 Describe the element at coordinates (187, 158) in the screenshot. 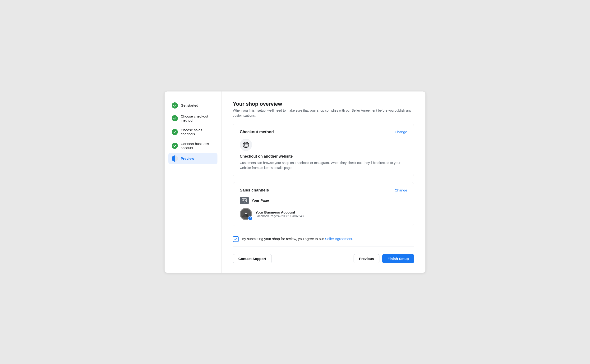

I see `sidebar-label-preview: Preview` at that location.